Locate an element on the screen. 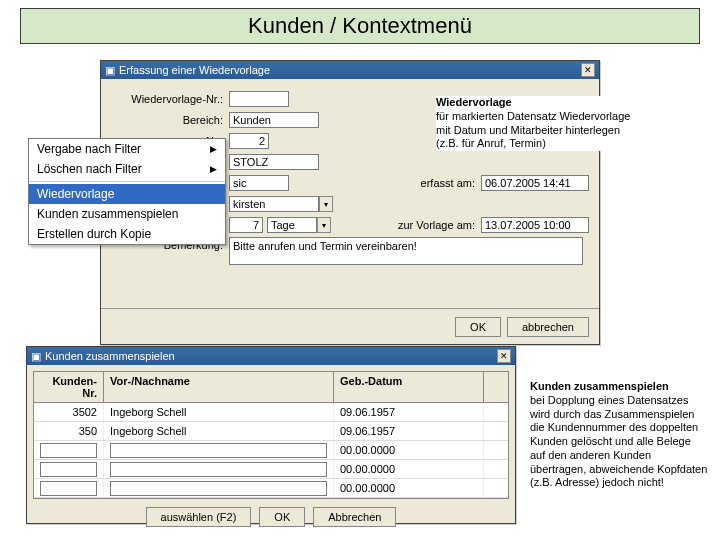 The image size is (720, 540). note-body: für markierten Datensatz Wiedervorlage m… is located at coordinates (534, 130).